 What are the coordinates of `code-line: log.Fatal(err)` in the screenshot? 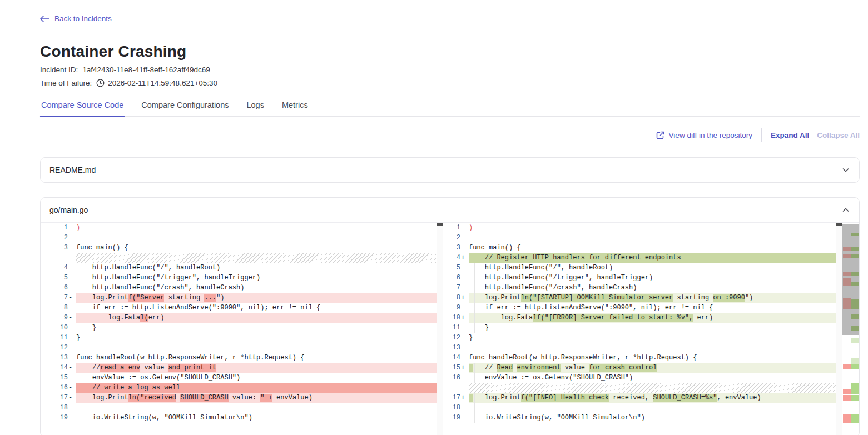 It's located at (256, 318).